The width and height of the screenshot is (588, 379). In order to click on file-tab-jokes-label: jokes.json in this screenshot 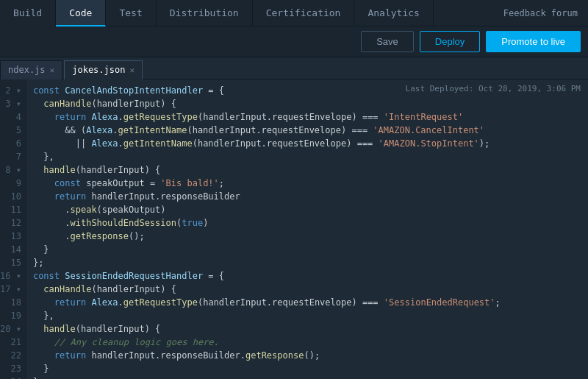, I will do `click(98, 70)`.